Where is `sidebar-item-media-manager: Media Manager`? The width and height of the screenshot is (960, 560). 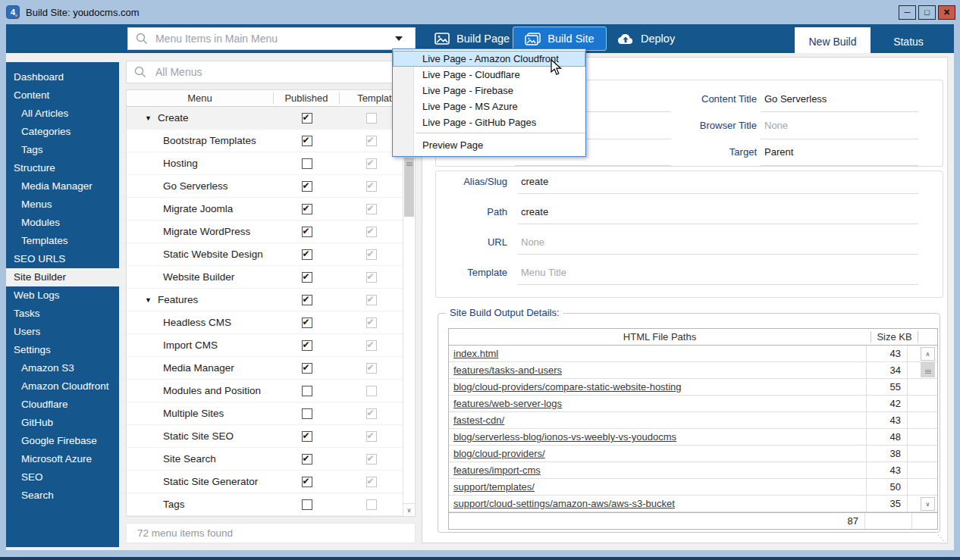 sidebar-item-media-manager: Media Manager is located at coordinates (62, 186).